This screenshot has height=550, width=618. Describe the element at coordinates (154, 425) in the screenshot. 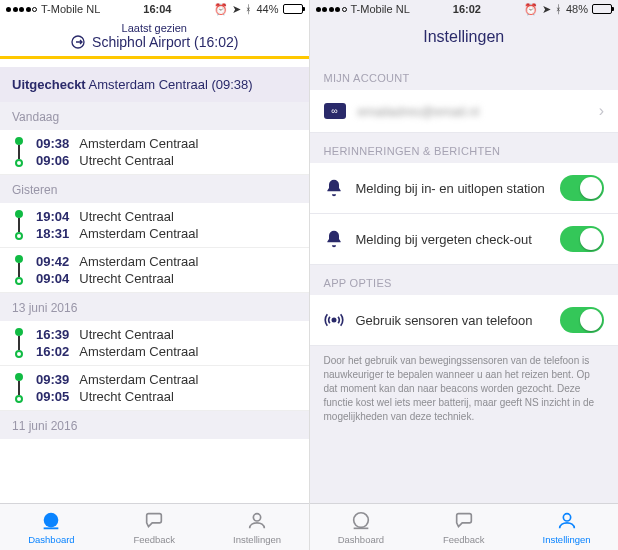

I see `section-header: 11 juni 2016` at that location.